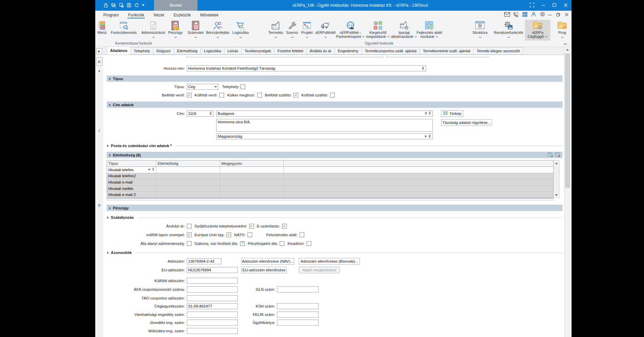  I want to click on eu-adoszam-field, so click(212, 270).